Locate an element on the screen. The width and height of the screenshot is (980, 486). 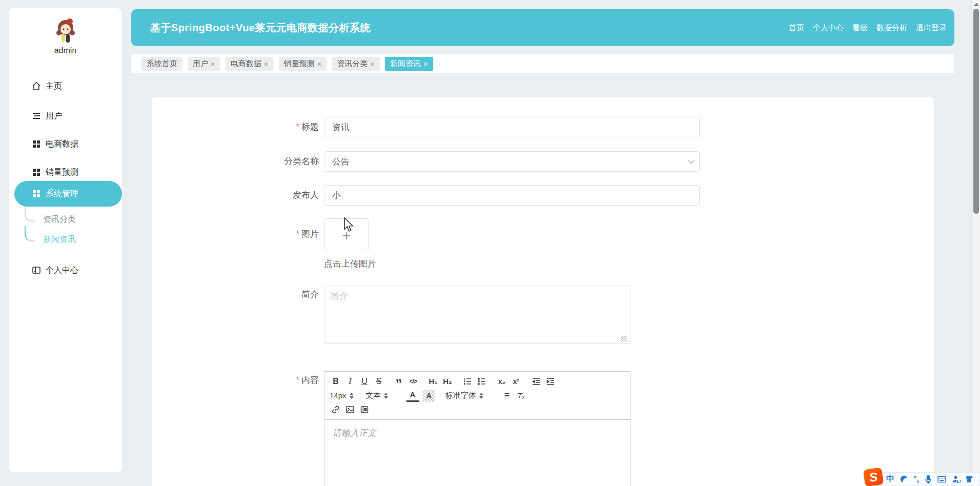
insert-link-button is located at coordinates (336, 410).